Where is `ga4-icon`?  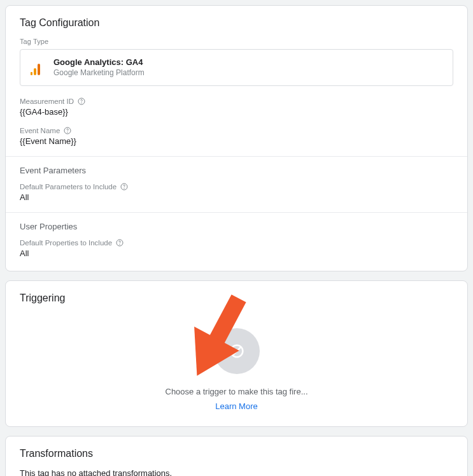 ga4-icon is located at coordinates (37, 68).